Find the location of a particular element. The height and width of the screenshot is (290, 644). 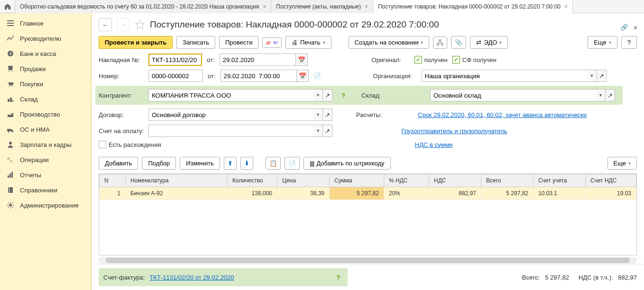

cell-qty: 138,000 is located at coordinates (252, 193).